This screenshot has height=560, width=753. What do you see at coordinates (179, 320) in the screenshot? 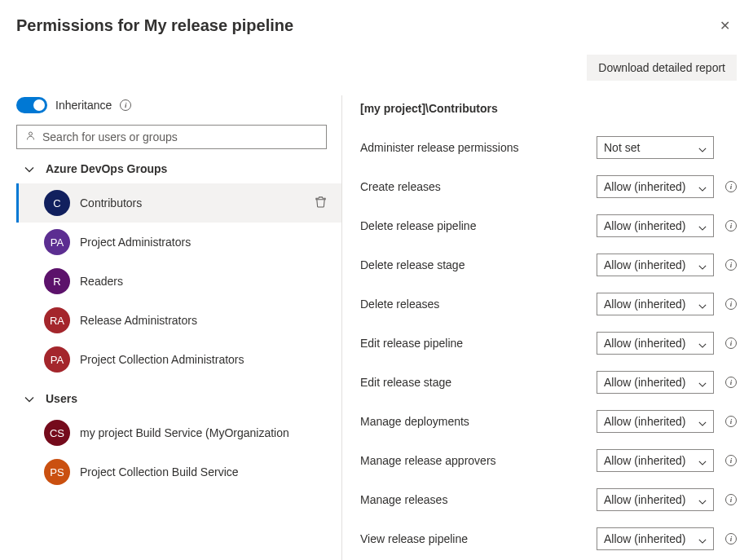
I see `group-item: RARelease Administrators` at bounding box center [179, 320].